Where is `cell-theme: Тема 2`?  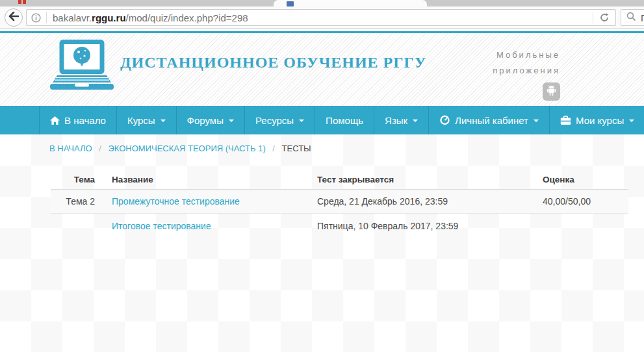 cell-theme: Тема 2 is located at coordinates (81, 201).